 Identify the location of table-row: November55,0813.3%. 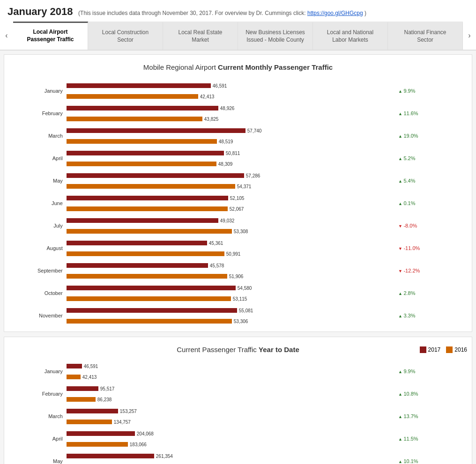
(238, 310).